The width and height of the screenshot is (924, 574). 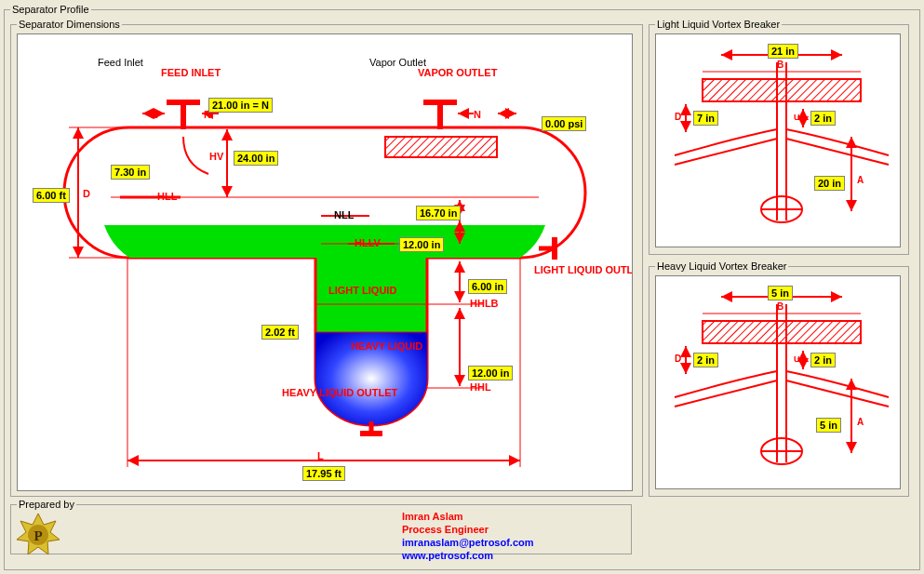 What do you see at coordinates (422, 245) in the screenshot?
I see `val-HLLV: 12.00 in` at bounding box center [422, 245].